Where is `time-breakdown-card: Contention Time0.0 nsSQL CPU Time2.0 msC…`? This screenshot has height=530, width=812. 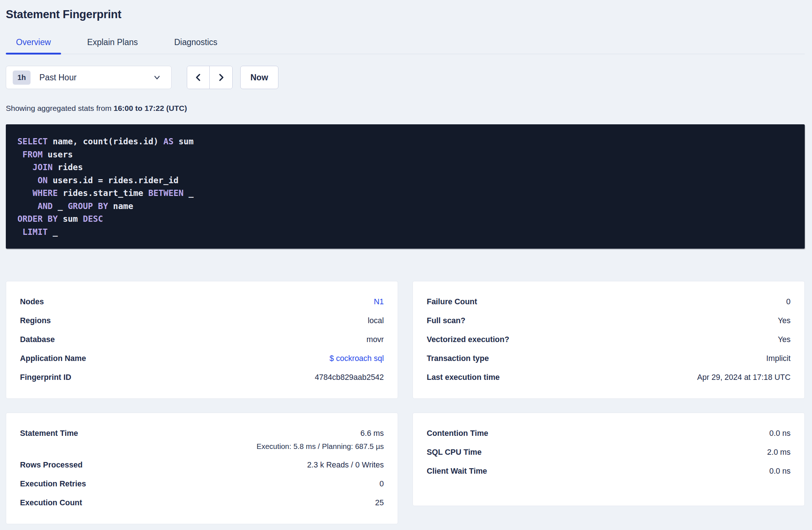 time-breakdown-card: Contention Time0.0 nsSQL CPU Time2.0 msC… is located at coordinates (608, 459).